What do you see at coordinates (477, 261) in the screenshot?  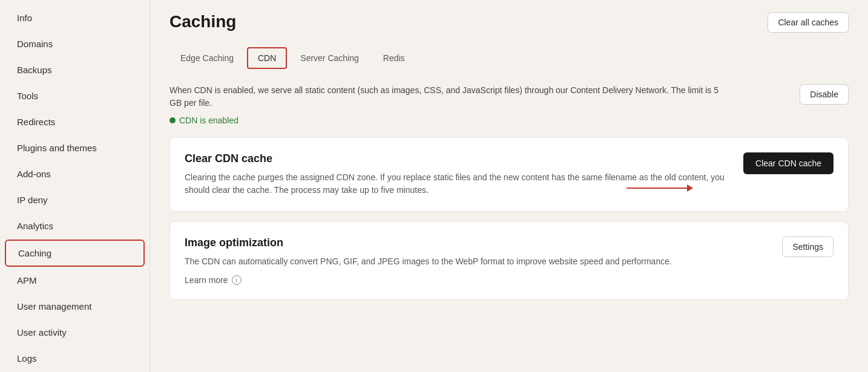 I see `image-optimization-description: The CDN can automatically convert PNG, G…` at bounding box center [477, 261].